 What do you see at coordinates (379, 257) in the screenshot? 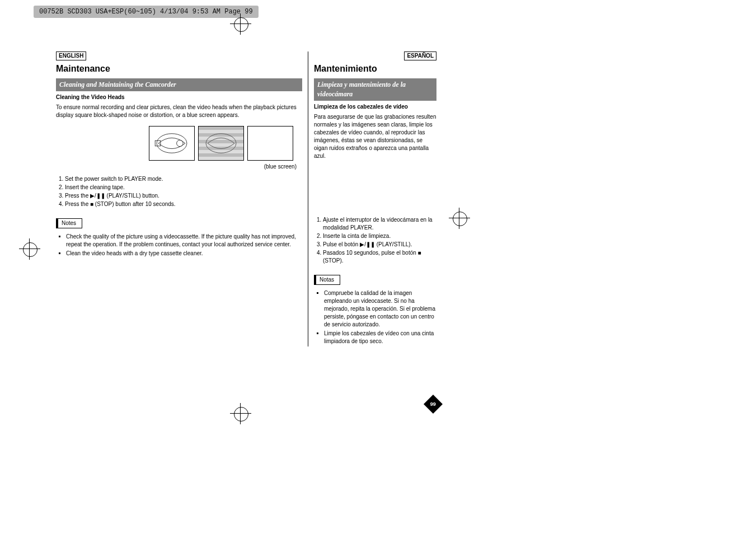
I see `step-item: Pasados 10 segundos, pulse el botón ■ (S…` at bounding box center [379, 257].